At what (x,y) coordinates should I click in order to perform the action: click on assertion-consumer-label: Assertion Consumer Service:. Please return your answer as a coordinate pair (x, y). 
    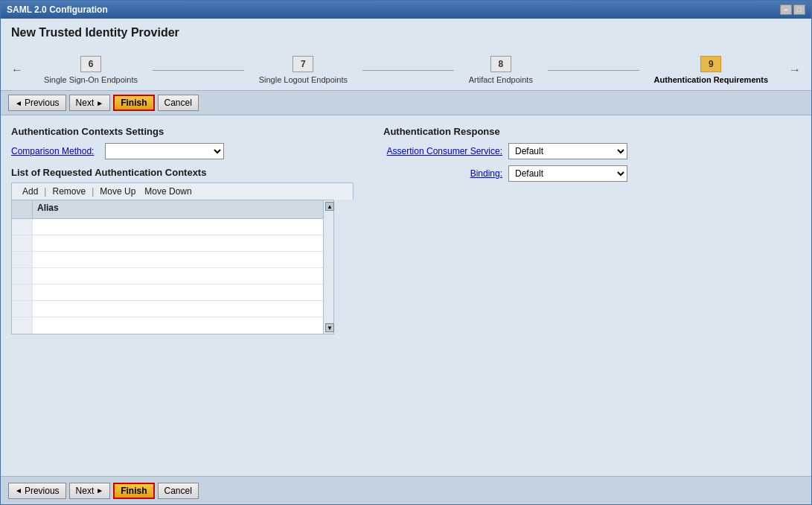
    Looking at the image, I should click on (443, 151).